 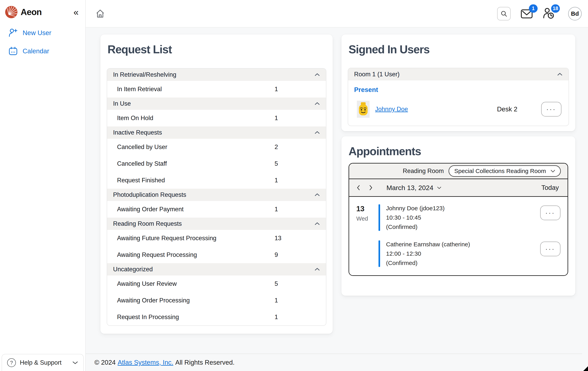 What do you see at coordinates (458, 109) in the screenshot?
I see `signed-in-user-row: Johnny Doe Desk 2 ···` at bounding box center [458, 109].